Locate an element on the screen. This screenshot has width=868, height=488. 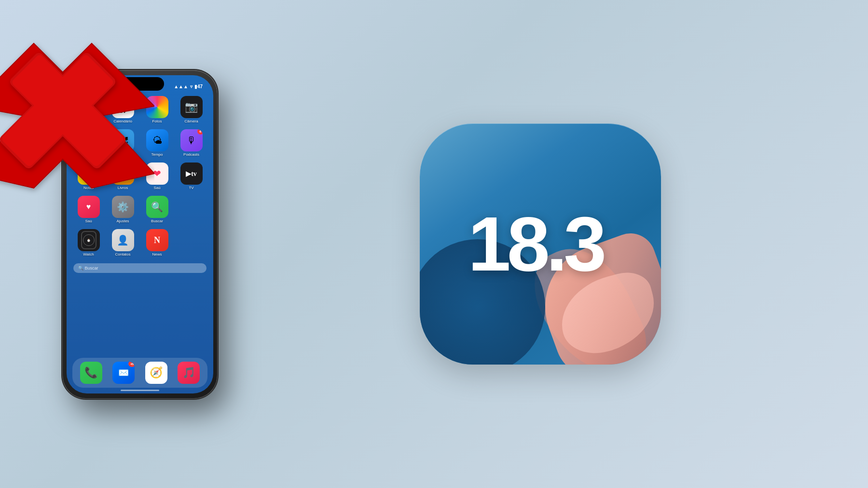
calendar-label: Calendário is located at coordinates (123, 122).